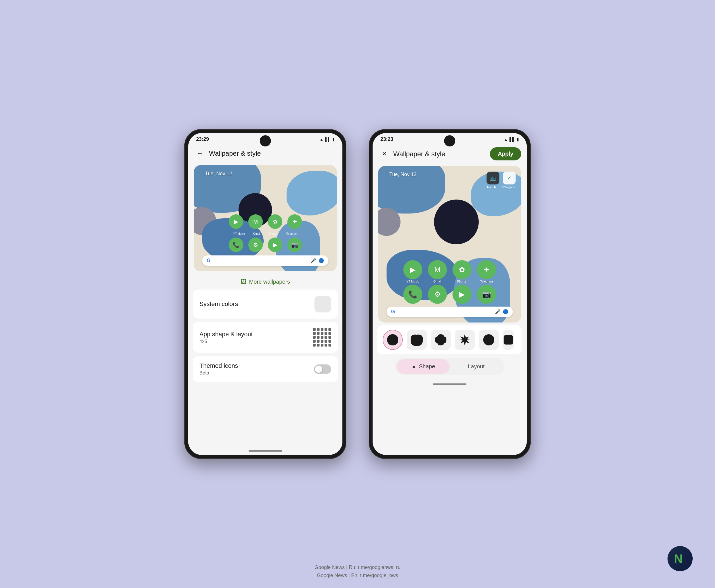  Describe the element at coordinates (322, 140) in the screenshot. I see `wifi-icon: ▲` at that location.